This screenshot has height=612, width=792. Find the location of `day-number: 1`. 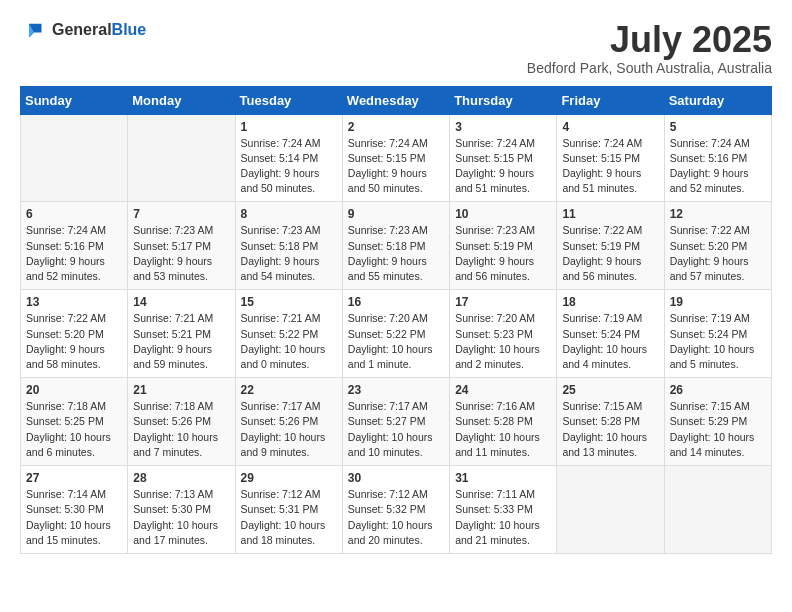

day-number: 1 is located at coordinates (289, 127).